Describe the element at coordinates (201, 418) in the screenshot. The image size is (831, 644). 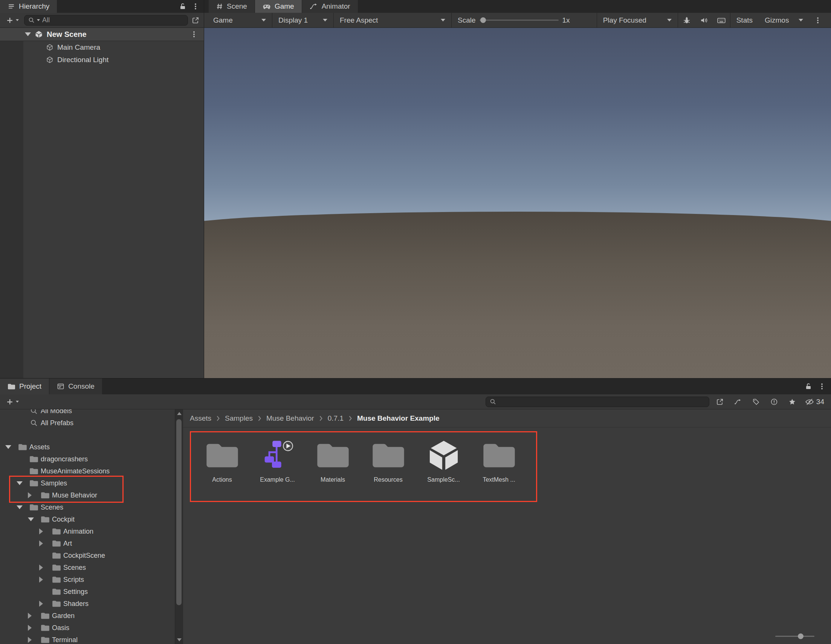
I see `breadcrumb-assets: Assets` at that location.